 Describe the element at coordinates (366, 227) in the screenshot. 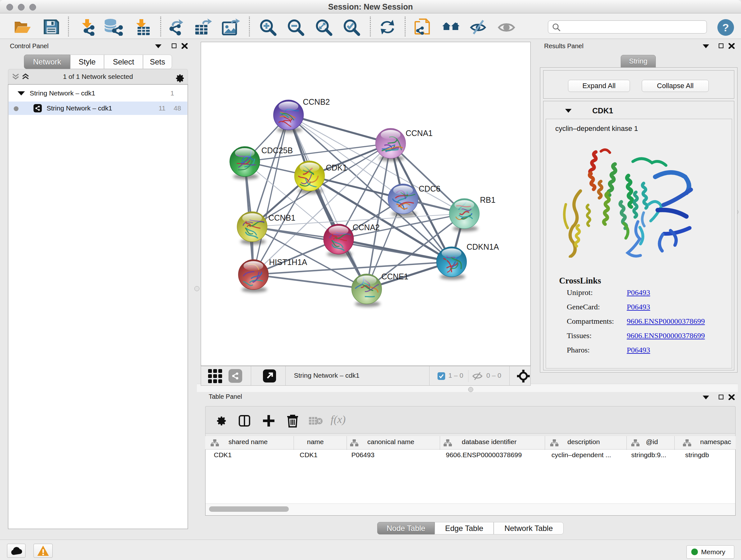

I see `svg-text: CCNA2` at that location.